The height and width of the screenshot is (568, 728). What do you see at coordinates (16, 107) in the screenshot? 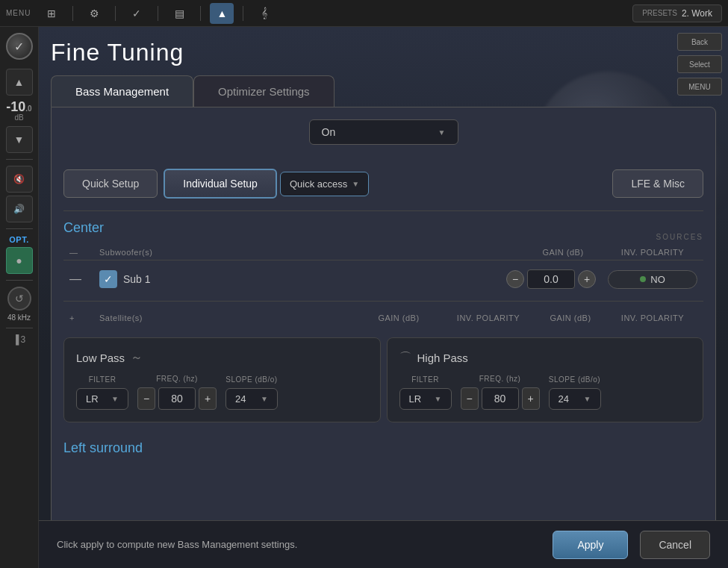
I see `volume-value: -10` at bounding box center [16, 107].